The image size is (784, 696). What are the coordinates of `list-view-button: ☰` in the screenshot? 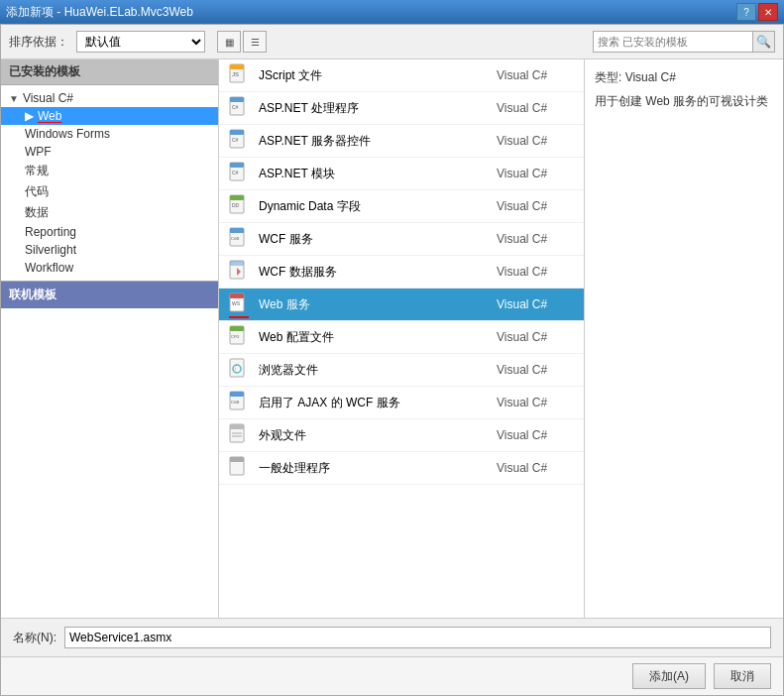 It's located at (255, 42).